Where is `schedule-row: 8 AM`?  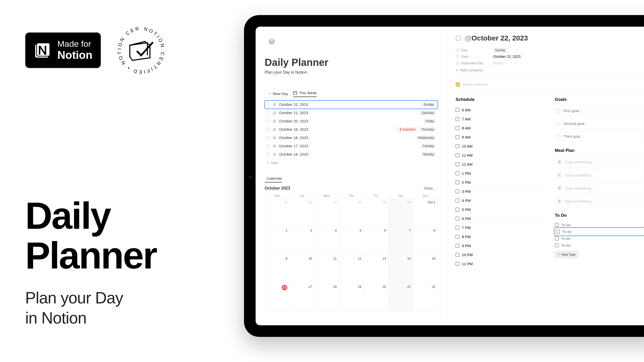 schedule-row: 8 AM is located at coordinates (500, 128).